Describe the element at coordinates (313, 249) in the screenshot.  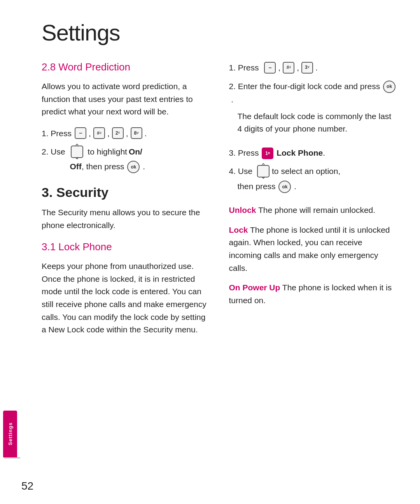
I see `lock-option: Lock The phone is locked until it is unl…` at that location.